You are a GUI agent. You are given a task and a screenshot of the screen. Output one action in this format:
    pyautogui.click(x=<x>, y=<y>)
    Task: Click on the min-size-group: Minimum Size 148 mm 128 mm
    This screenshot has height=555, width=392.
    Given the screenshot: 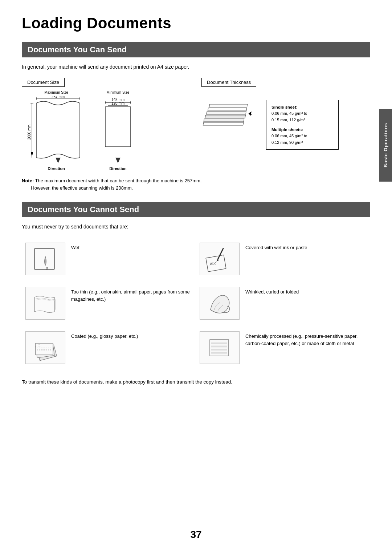 What is the action you would take?
    pyautogui.click(x=118, y=131)
    